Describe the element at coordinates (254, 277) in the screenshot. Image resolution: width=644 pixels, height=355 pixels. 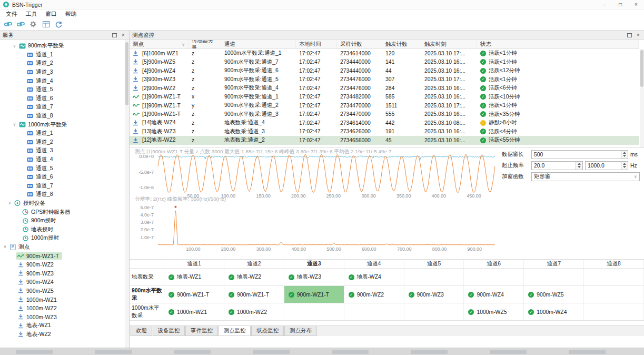
I see `channel-cell: ✓地表-WZ2` at that location.